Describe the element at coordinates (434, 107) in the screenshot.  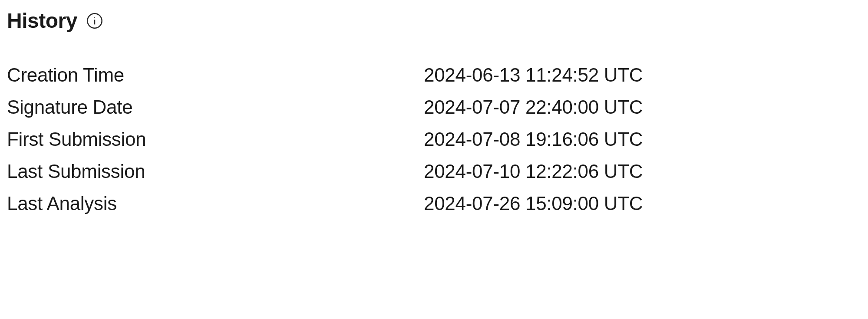
I see `history-row: Signature Date 2024-07-07 22:40:00 UTC` at that location.